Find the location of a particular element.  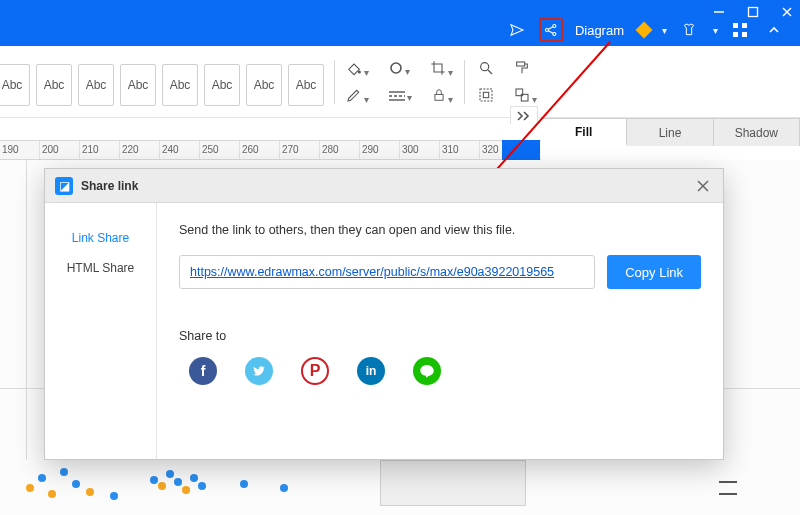

dialog-title: Share link is located at coordinates (110, 186).